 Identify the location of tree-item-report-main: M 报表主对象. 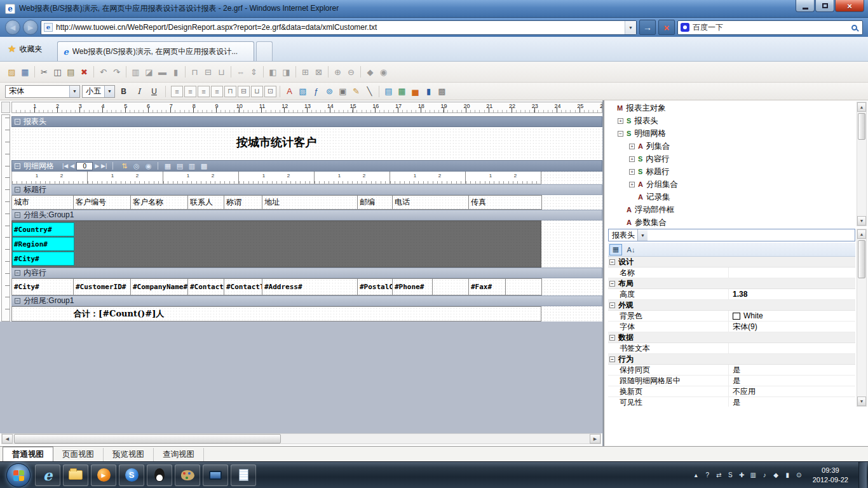
(732, 108).